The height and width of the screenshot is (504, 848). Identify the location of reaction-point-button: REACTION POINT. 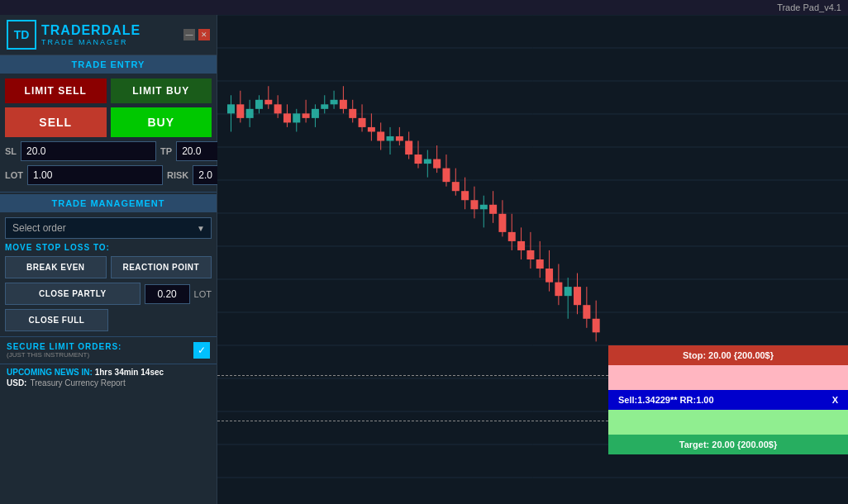
(162, 268).